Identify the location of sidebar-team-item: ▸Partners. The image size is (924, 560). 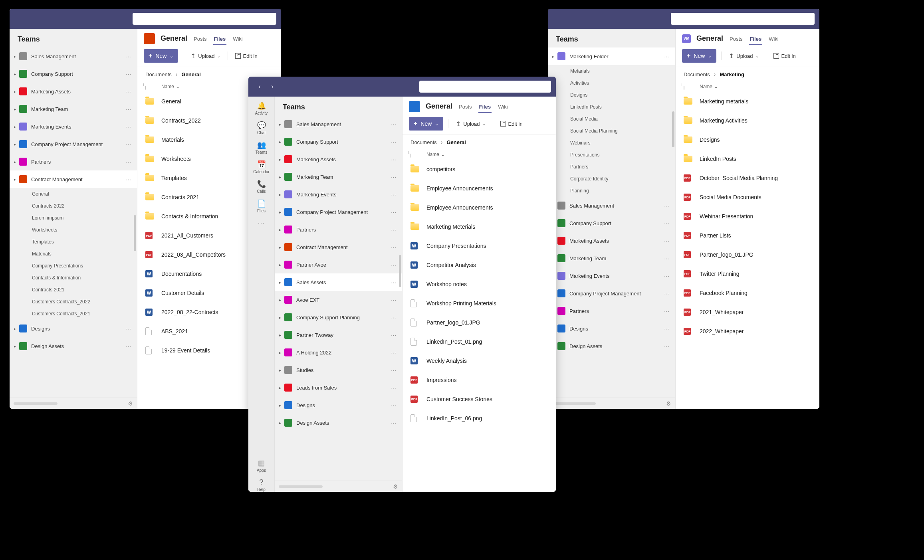
(612, 311).